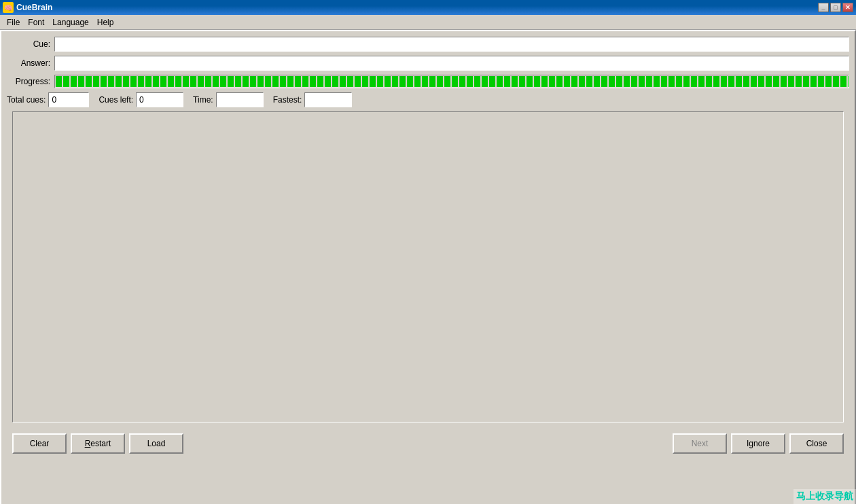  I want to click on app-icon: 🧠, so click(8, 7).